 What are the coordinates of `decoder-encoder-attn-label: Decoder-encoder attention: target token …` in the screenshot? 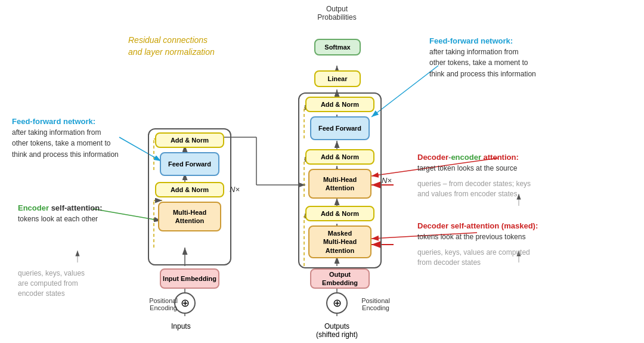 It's located at (510, 163).